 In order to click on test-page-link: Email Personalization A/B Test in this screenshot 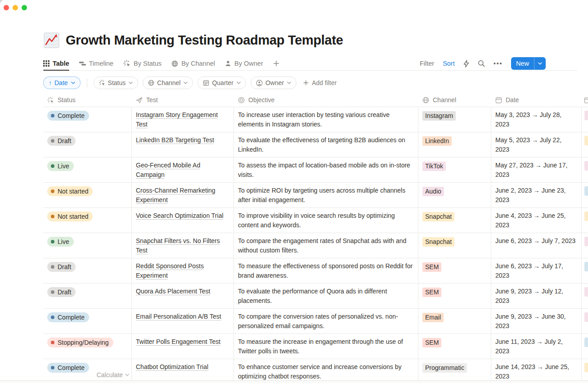, I will do `click(179, 316)`.